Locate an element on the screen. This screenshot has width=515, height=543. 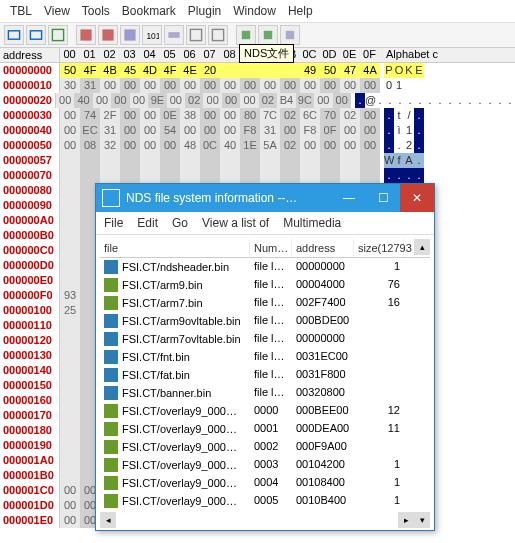
menu-plugin: Plugin is located at coordinates (204, 11).